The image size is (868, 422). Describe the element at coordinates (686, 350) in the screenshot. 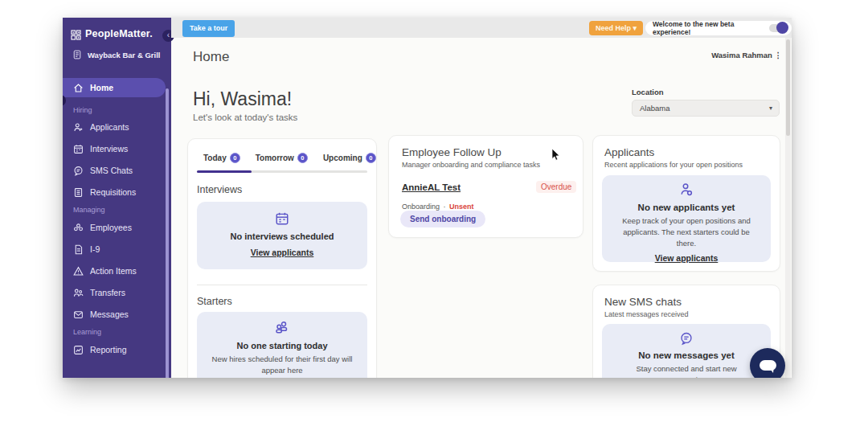

I see `sms-empty-card: No new messages yet Stay connected and s…` at that location.